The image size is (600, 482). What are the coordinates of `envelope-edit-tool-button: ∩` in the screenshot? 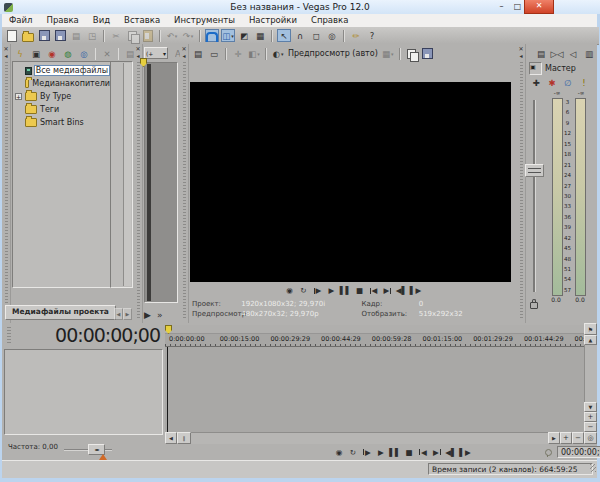 It's located at (300, 36).